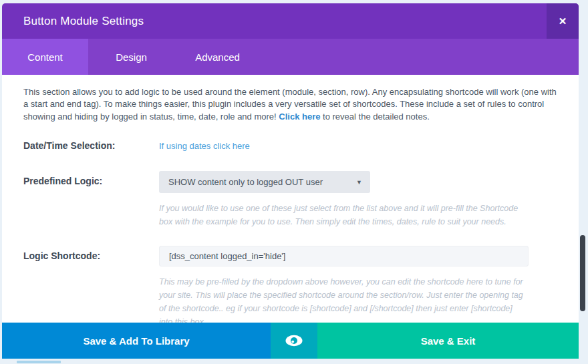 The image size is (588, 364). What do you see at coordinates (218, 57) in the screenshot?
I see `tab-advanced-label: Advanced` at bounding box center [218, 57].